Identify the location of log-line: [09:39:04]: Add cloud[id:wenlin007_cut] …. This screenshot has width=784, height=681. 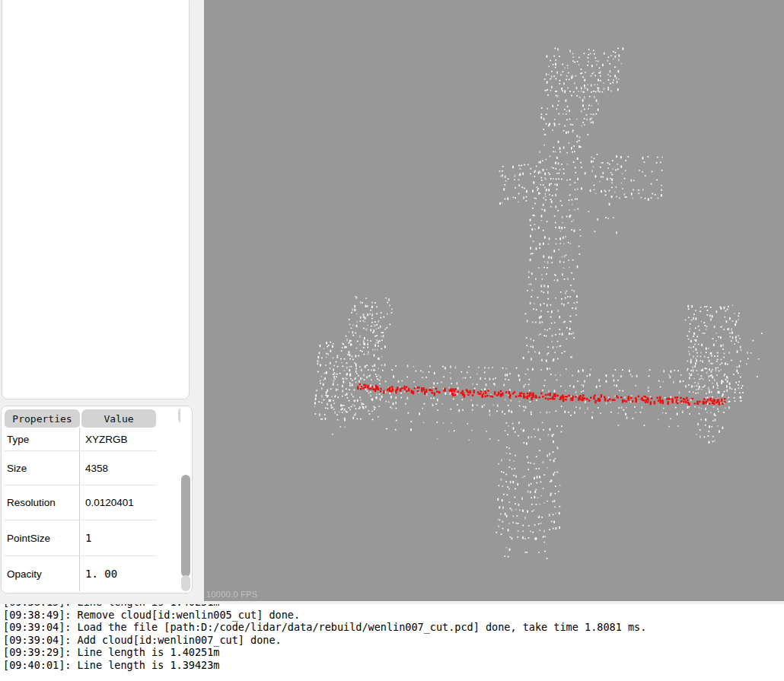
(394, 641).